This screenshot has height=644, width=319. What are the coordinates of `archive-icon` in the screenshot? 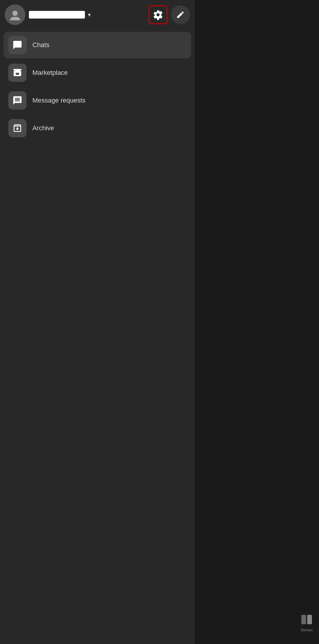 It's located at (17, 128).